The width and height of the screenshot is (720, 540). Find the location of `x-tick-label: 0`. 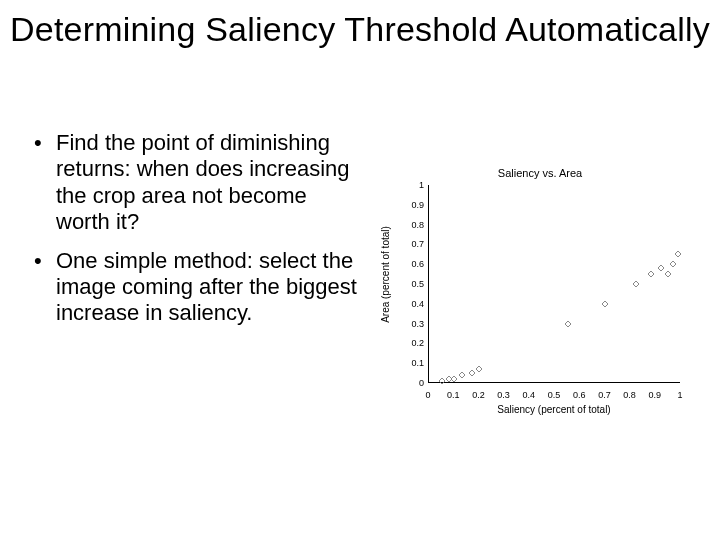

x-tick-label: 0 is located at coordinates (428, 395).